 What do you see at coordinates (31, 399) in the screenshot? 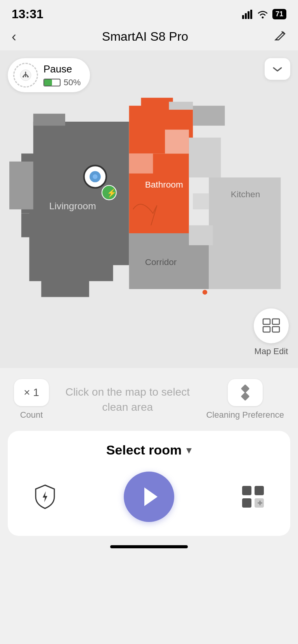
I see `count-section: × 1 Count` at bounding box center [31, 399].